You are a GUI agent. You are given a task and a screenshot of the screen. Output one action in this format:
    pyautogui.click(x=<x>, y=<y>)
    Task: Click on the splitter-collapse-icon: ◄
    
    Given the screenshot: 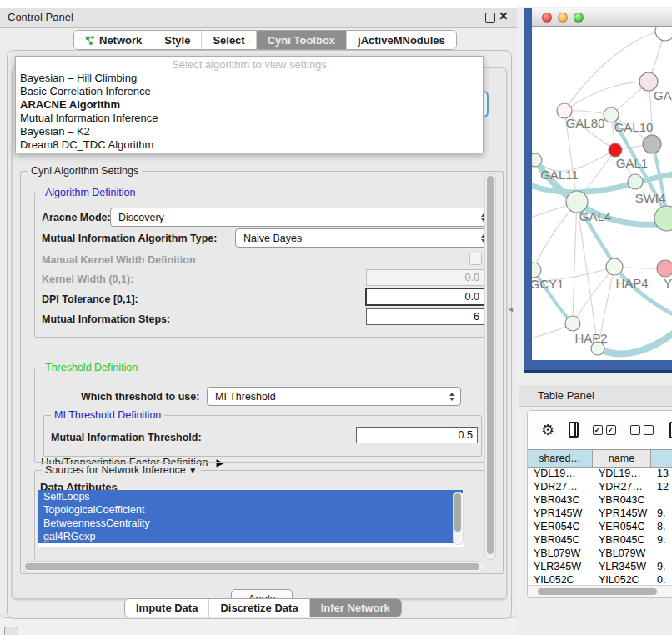 What is the action you would take?
    pyautogui.click(x=510, y=309)
    